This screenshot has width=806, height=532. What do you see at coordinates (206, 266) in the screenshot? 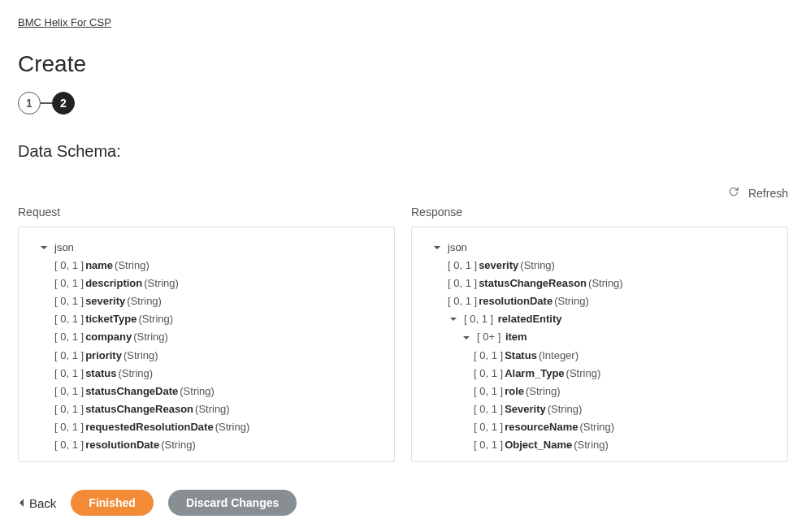
I see `schema-field: [ 0, 1 ] name (String)` at bounding box center [206, 266].